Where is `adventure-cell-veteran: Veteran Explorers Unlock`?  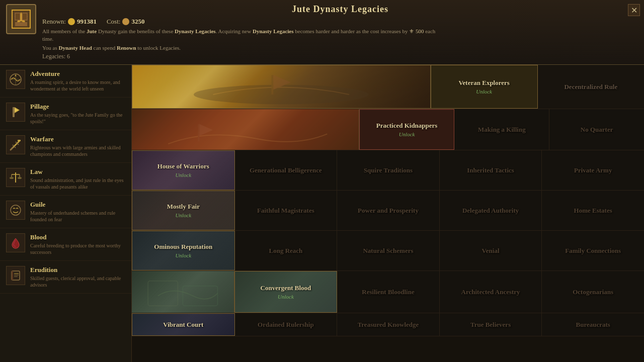
adventure-cell-veteran: Veteran Explorers Unlock is located at coordinates (484, 86).